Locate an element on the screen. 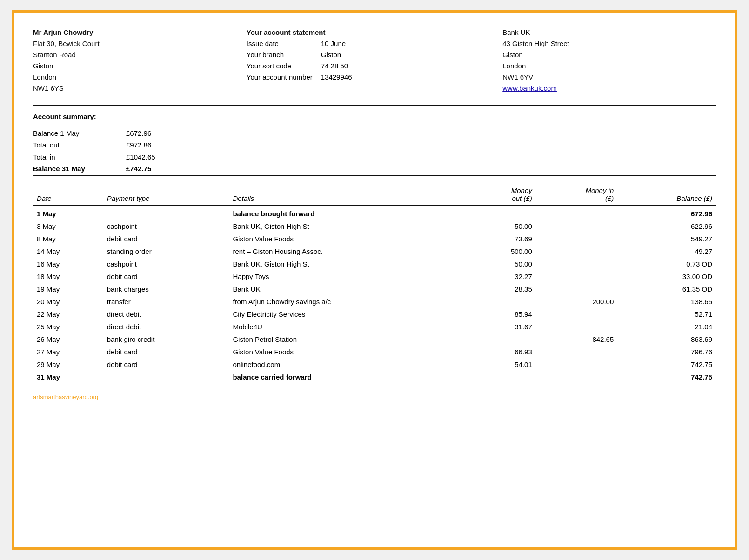 This screenshot has width=749, height=560. customer-address-line4: London is located at coordinates (140, 77).